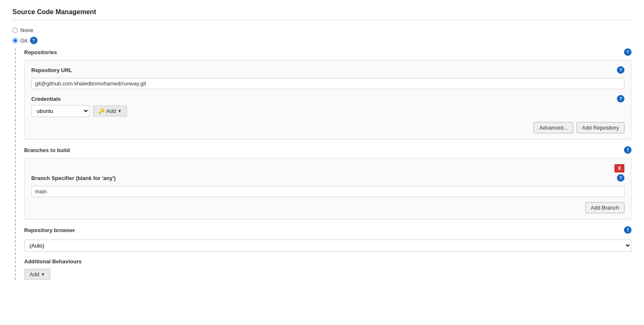 The height and width of the screenshot is (325, 644). I want to click on repo-actions-row: Advanced... Add Repository, so click(328, 128).